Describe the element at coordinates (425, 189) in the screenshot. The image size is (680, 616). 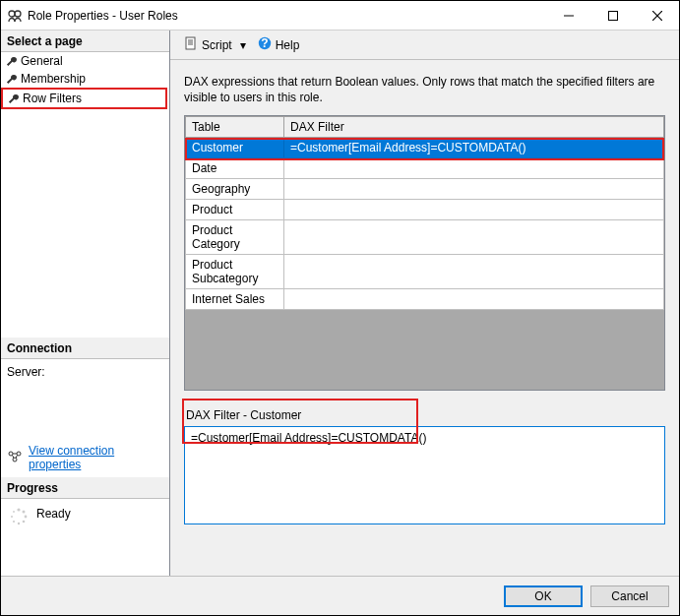
I see `table-row: Geography` at that location.